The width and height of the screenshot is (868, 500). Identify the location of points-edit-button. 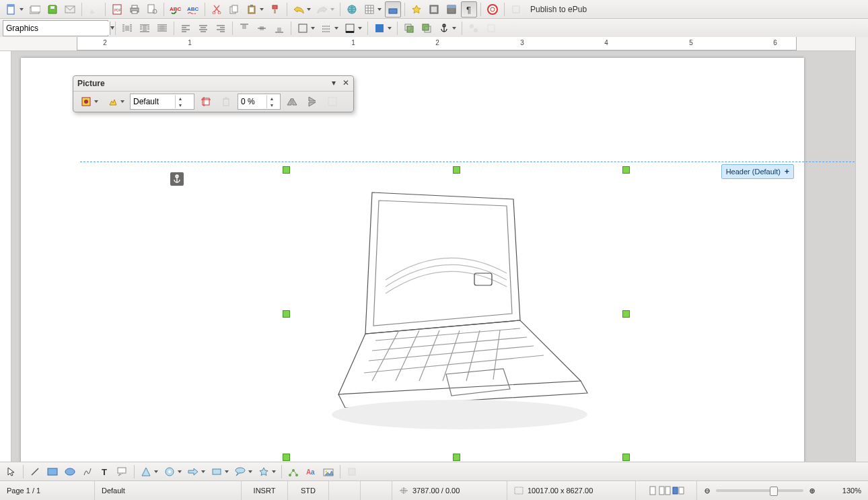
(293, 472).